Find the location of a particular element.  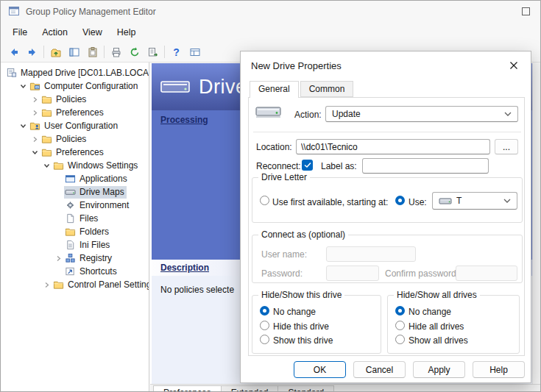

hide-all-drives-radio is located at coordinates (400, 325).